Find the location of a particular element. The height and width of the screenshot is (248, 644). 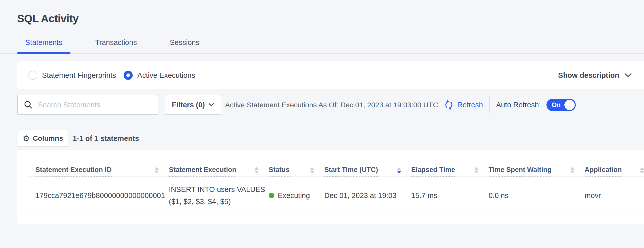

tab-transactions: Transactions is located at coordinates (116, 46).